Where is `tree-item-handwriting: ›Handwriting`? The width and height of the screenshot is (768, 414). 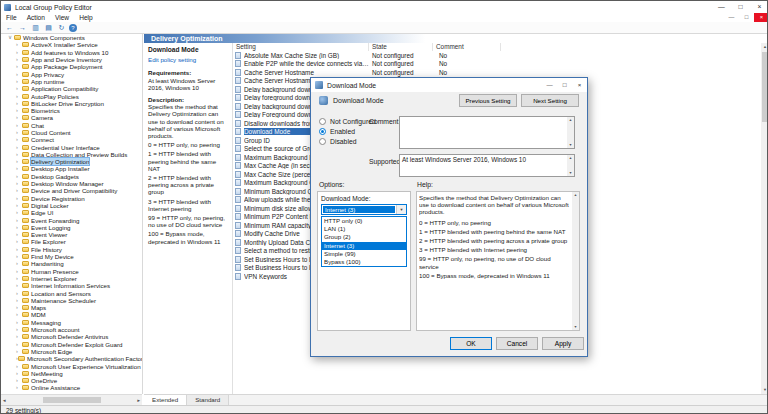
tree-item-handwriting: ›Handwriting is located at coordinates (72, 264).